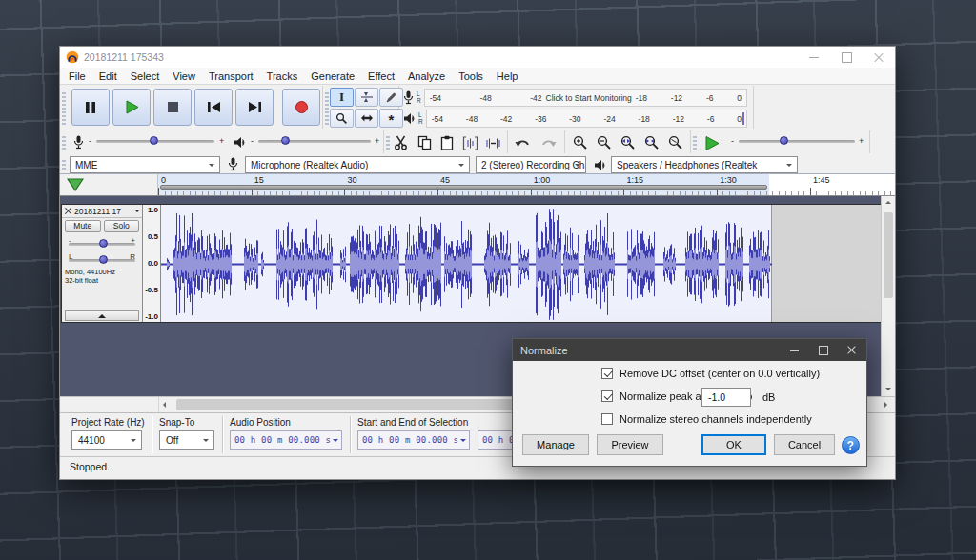 The height and width of the screenshot is (560, 976). I want to click on vertical-scroll-thumb, so click(888, 255).